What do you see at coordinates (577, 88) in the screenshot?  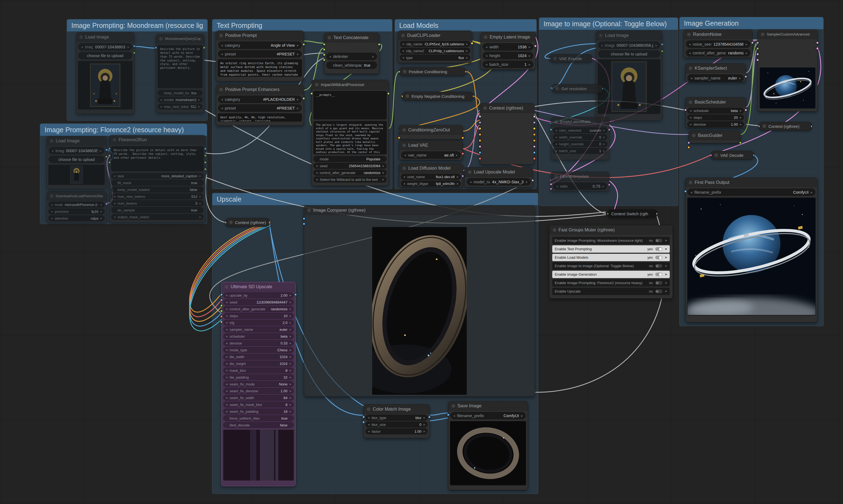 I see `node-get-resolution: Get resolution` at bounding box center [577, 88].